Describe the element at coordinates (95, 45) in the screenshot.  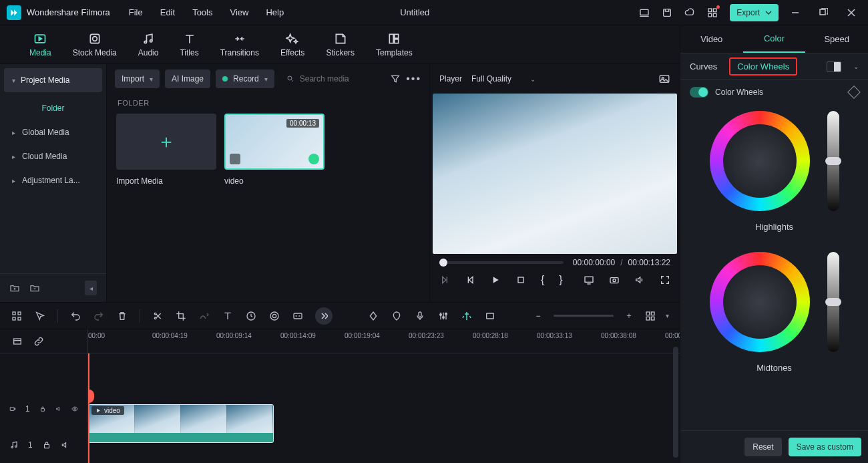
I see `tab-stock: Stock Media` at that location.